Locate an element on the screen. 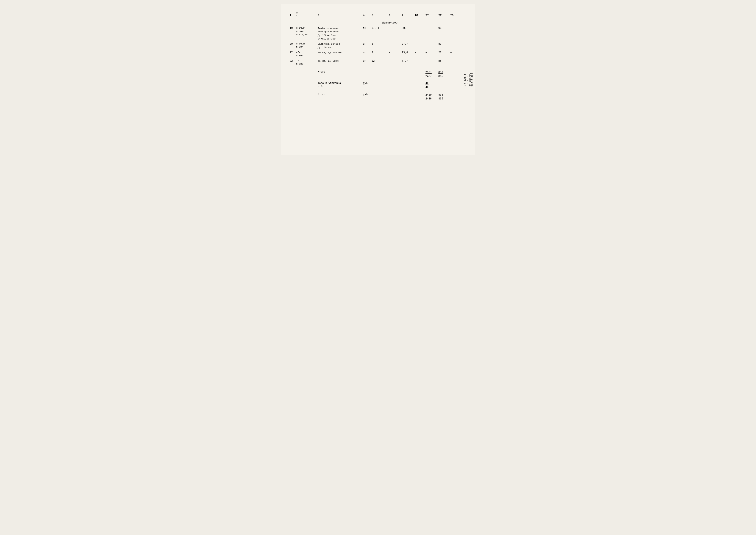 The height and width of the screenshot is (535, 756). summary-row: Итого руб 24292486 833865 is located at coordinates (376, 97).